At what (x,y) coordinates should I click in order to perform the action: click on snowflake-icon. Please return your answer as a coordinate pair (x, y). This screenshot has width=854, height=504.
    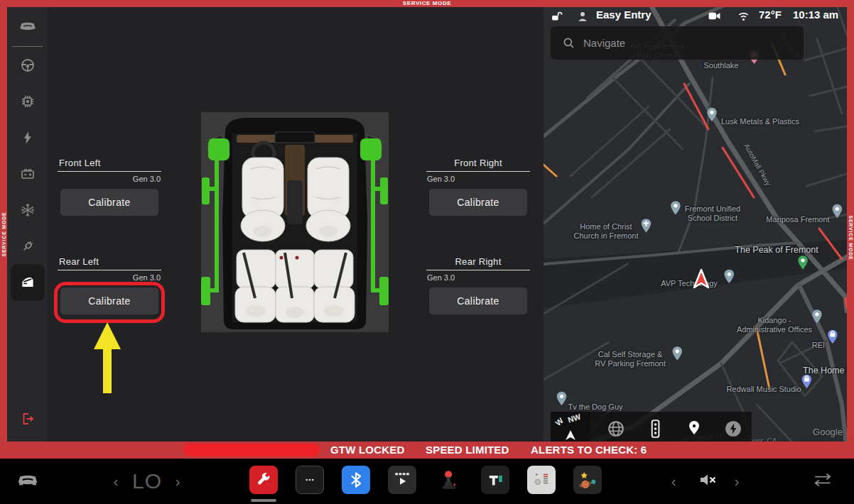
    Looking at the image, I should click on (28, 210).